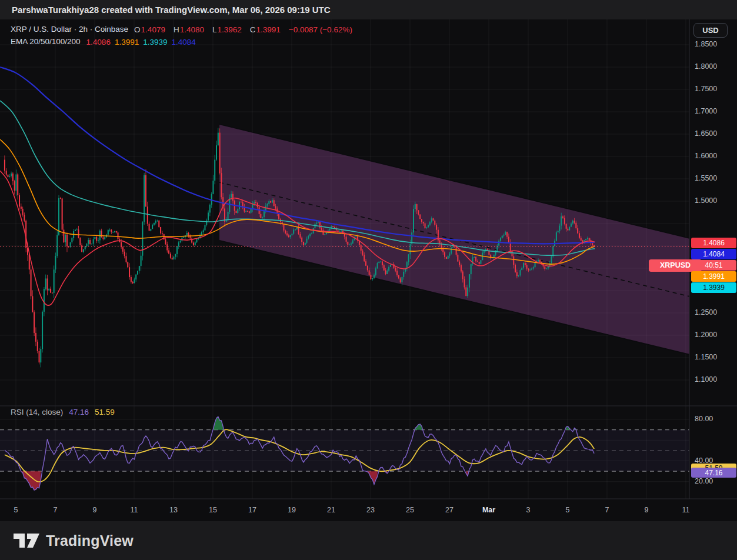 Image resolution: width=737 pixels, height=560 pixels. I want to click on ohlc-pair: L1.3962, so click(229, 29).